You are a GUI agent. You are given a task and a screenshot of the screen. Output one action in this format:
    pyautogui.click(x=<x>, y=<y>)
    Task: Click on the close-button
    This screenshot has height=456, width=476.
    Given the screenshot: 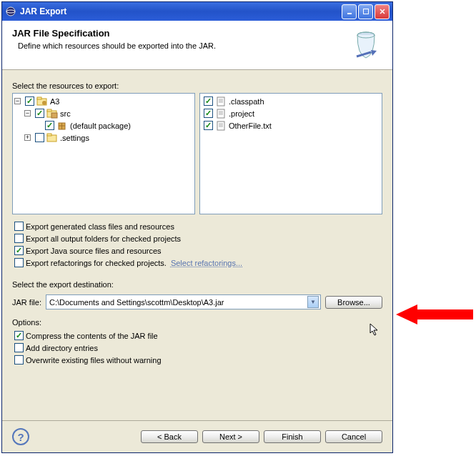 What is the action you would take?
    pyautogui.click(x=382, y=11)
    